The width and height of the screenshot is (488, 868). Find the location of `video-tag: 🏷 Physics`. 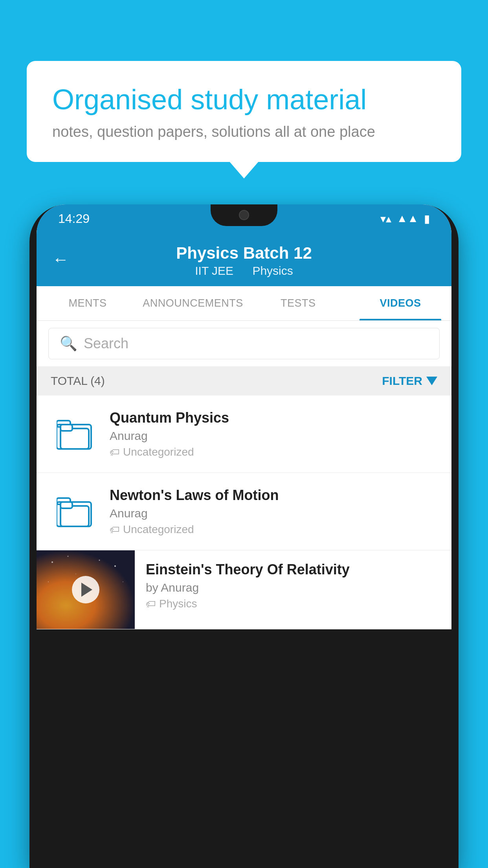

video-tag: 🏷 Physics is located at coordinates (293, 604).